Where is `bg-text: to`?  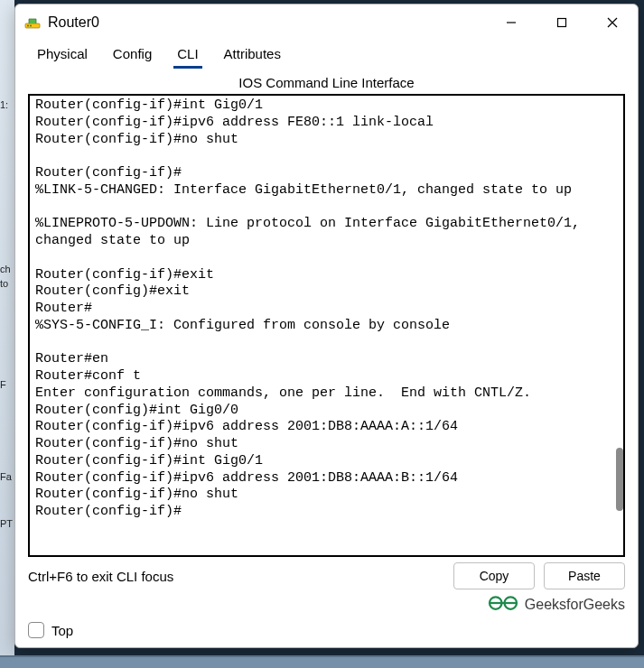
bg-text: to is located at coordinates (7, 283).